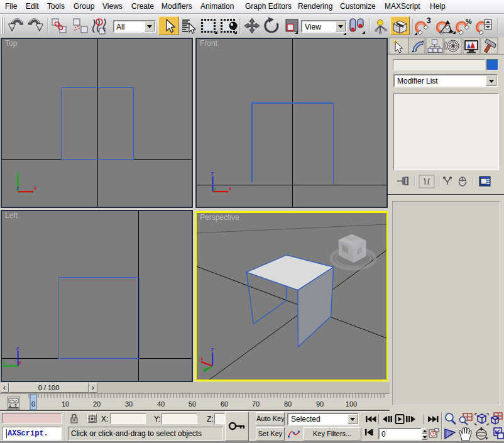 Image resolution: width=504 pixels, height=443 pixels. I want to click on svg-text: 40, so click(161, 404).